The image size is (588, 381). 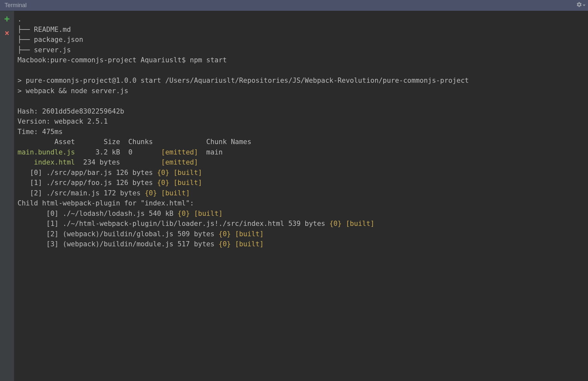 I want to click on terminal-gutter: + ×, so click(x=7, y=196).